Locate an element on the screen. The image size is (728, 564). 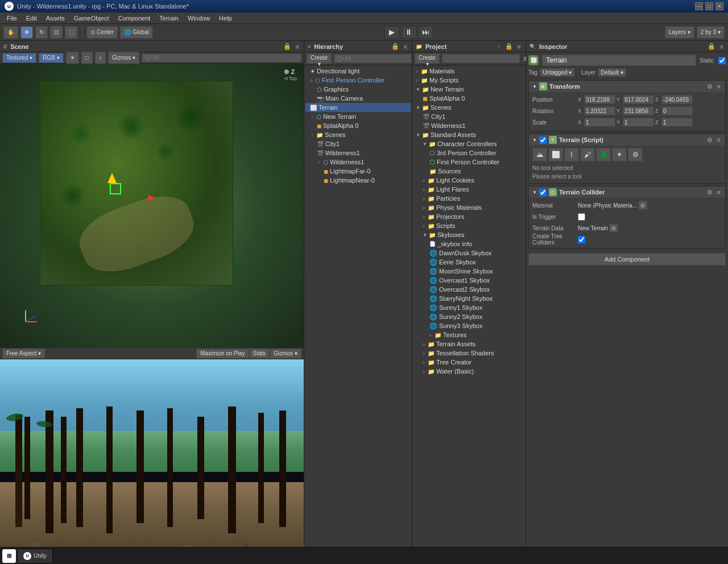
project-upload: ↑ is located at coordinates (499, 47).